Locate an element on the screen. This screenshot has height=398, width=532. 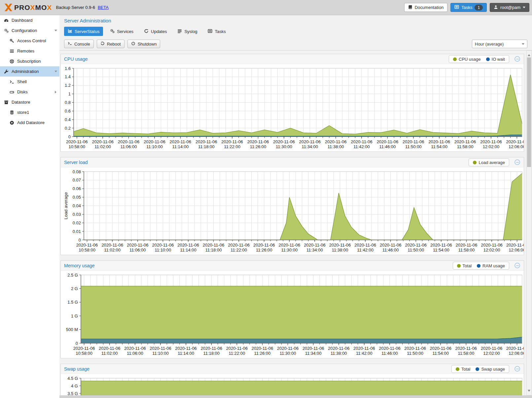
svg-text: 11:46:00 is located at coordinates (391, 250).